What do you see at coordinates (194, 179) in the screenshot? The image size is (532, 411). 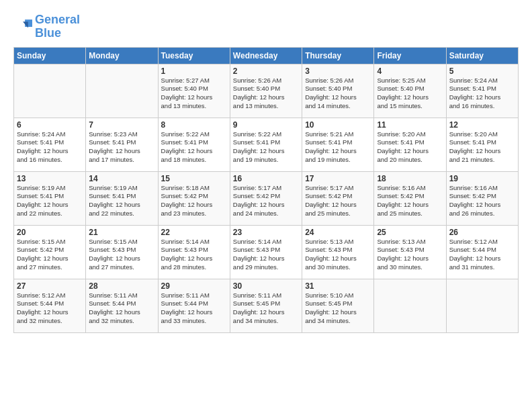 I see `day-number: 15` at bounding box center [194, 179].